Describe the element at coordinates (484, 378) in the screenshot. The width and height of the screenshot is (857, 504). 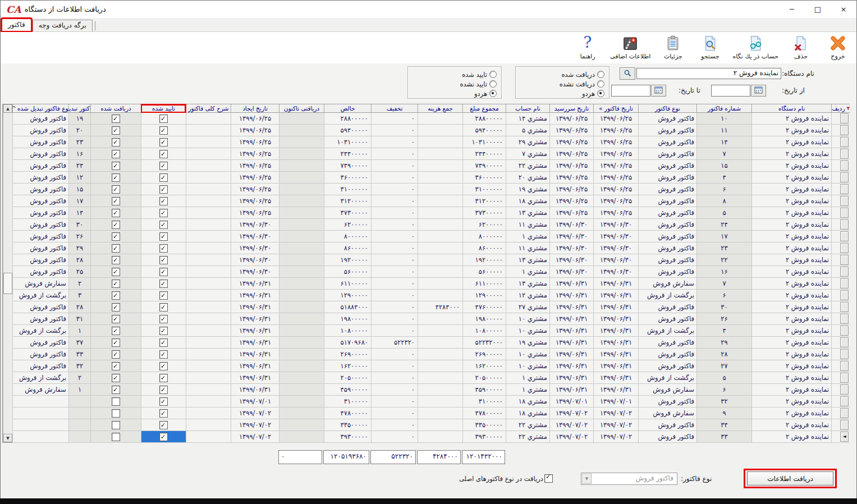
I see `cell-total: ۲۰۵۰۰۰۰۰` at that location.